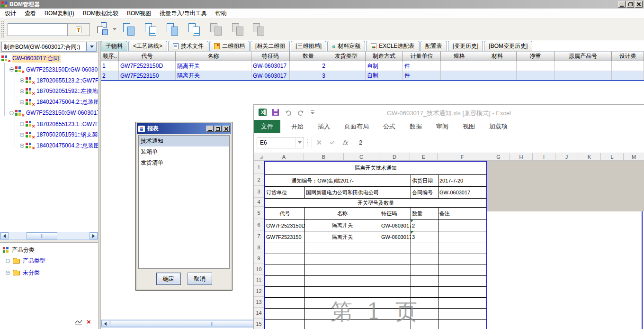  What do you see at coordinates (462, 237) in the screenshot?
I see `cell-f7` at bounding box center [462, 237].